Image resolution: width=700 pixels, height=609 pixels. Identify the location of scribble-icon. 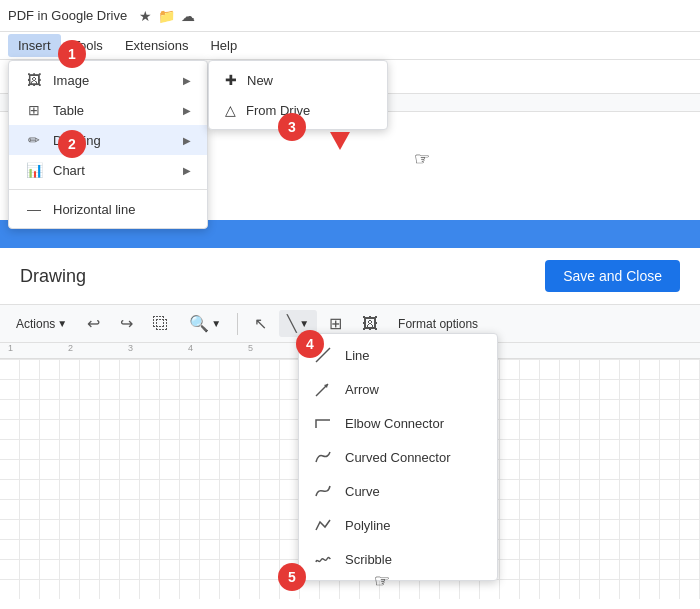
(323, 559).